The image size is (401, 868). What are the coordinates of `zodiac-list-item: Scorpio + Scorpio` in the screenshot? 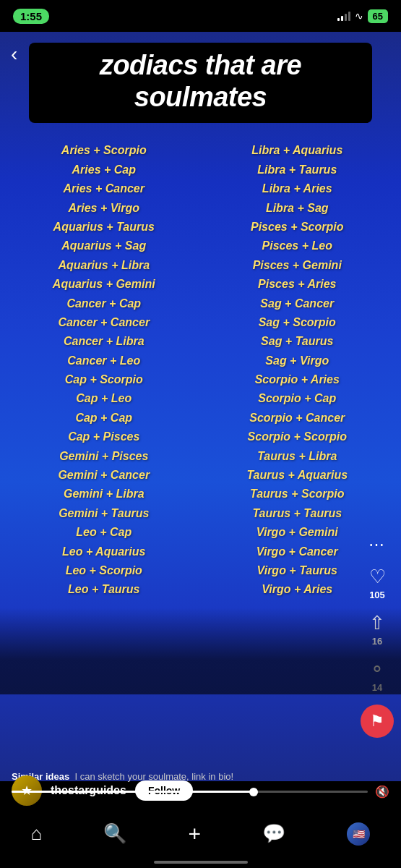 It's located at (298, 437).